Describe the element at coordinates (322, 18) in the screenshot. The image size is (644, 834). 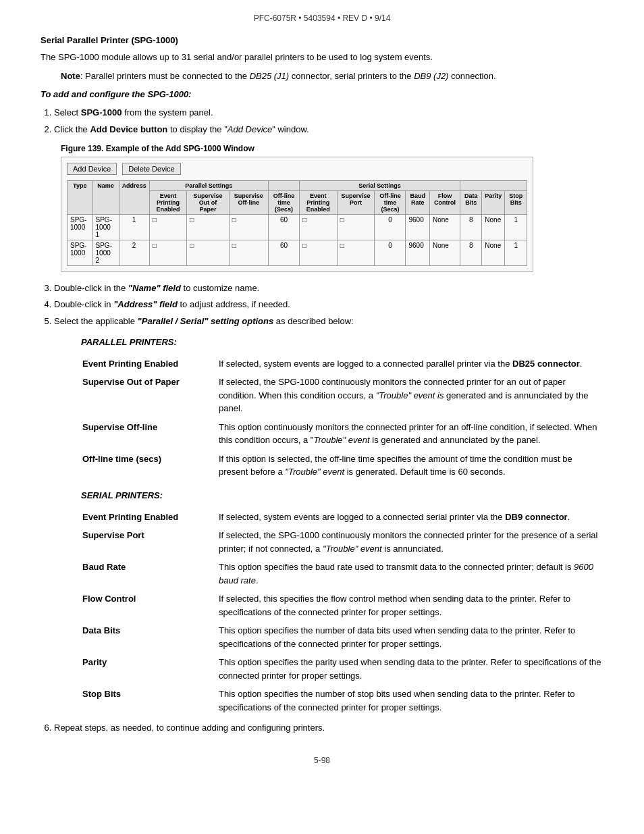
I see `page-header: PFC-6075R • 5403594 • REV D • 9/14` at that location.